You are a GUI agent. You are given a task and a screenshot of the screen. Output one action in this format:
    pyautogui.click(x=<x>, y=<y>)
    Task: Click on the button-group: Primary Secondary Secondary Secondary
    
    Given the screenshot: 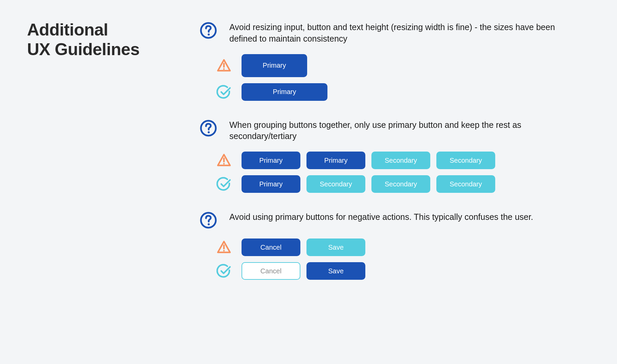 What is the action you would take?
    pyautogui.click(x=368, y=184)
    